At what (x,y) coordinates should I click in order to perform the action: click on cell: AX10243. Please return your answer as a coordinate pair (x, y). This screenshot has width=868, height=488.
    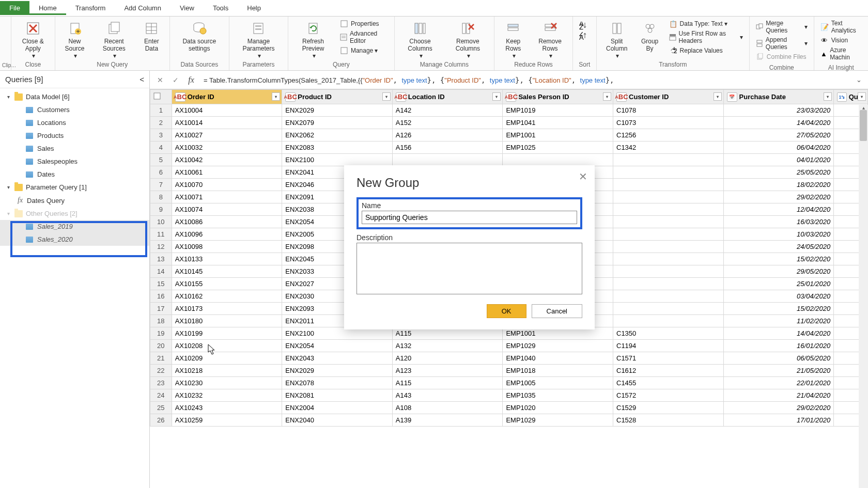
    Looking at the image, I should click on (227, 408).